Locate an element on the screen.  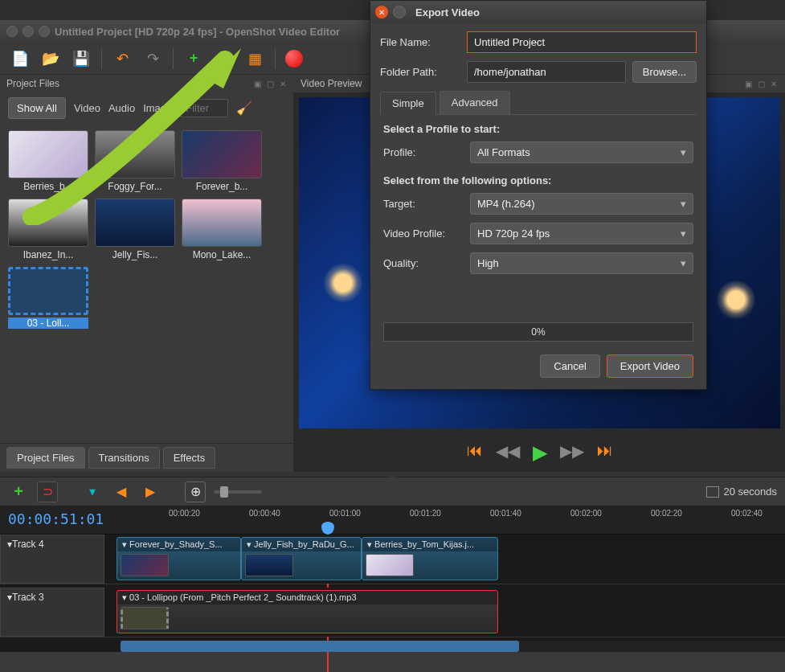
tab-project-files: Project Files is located at coordinates (46, 458).